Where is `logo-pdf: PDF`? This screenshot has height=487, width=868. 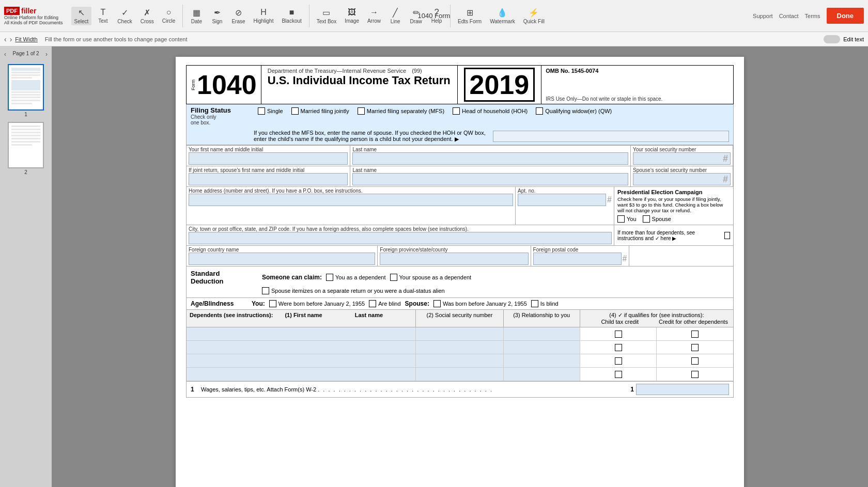 logo-pdf: PDF is located at coordinates (12, 11).